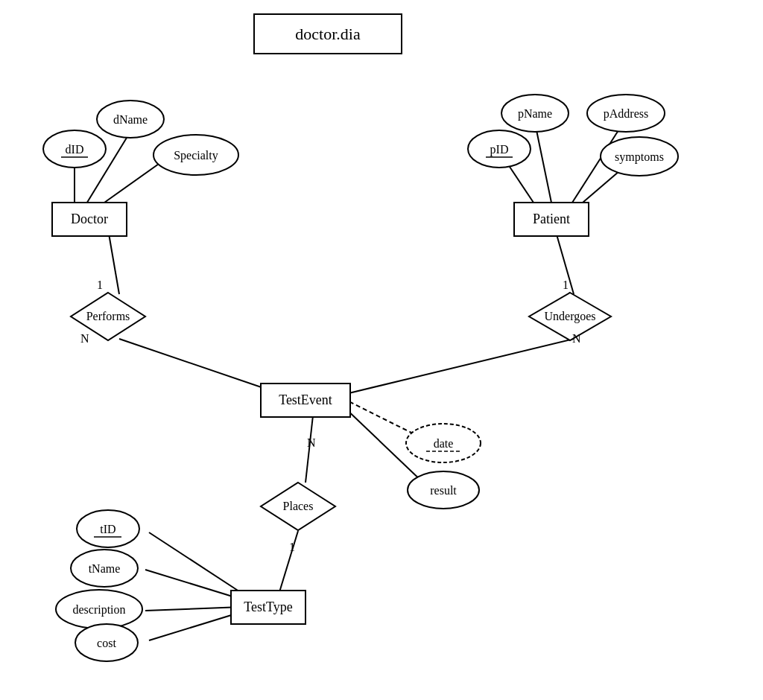  I want to click on dname-label: dName, so click(130, 119).